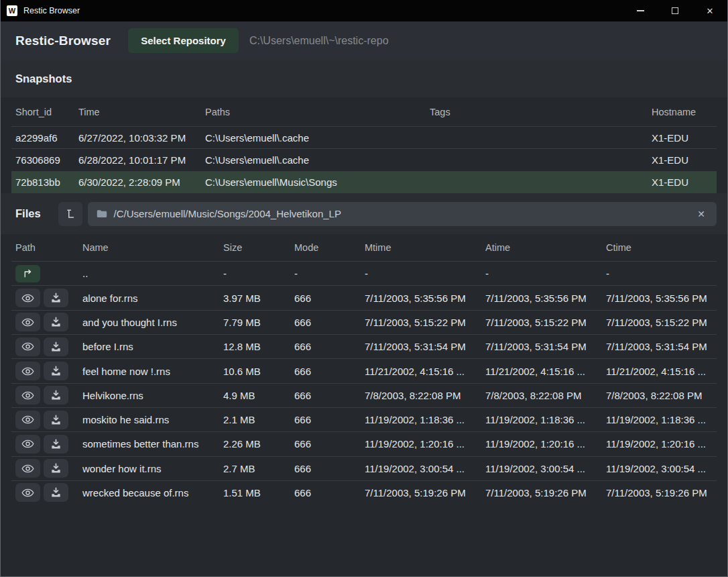 This screenshot has height=577, width=728. Describe the element at coordinates (153, 298) in the screenshot. I see `file-name: alone for.rns` at that location.